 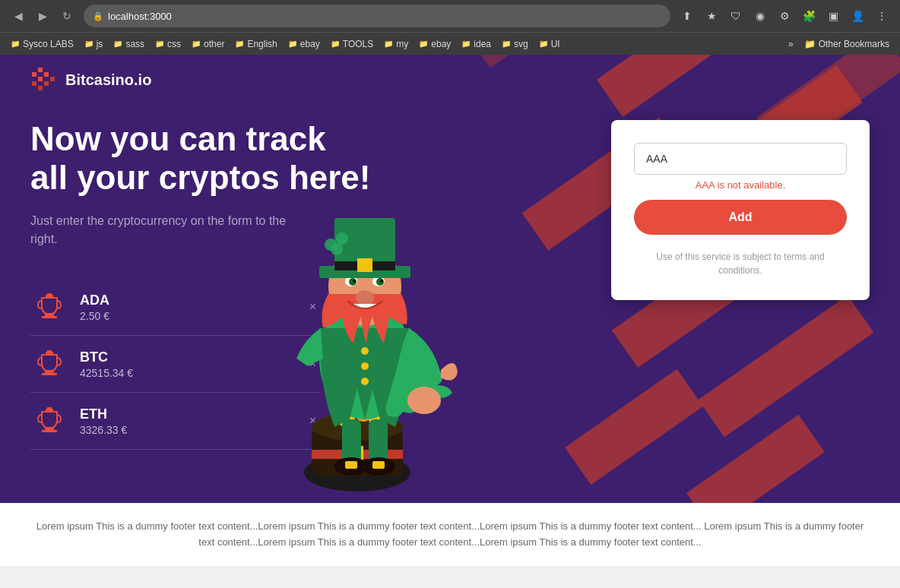 I want to click on share-icon: ⬆, so click(x=687, y=16).